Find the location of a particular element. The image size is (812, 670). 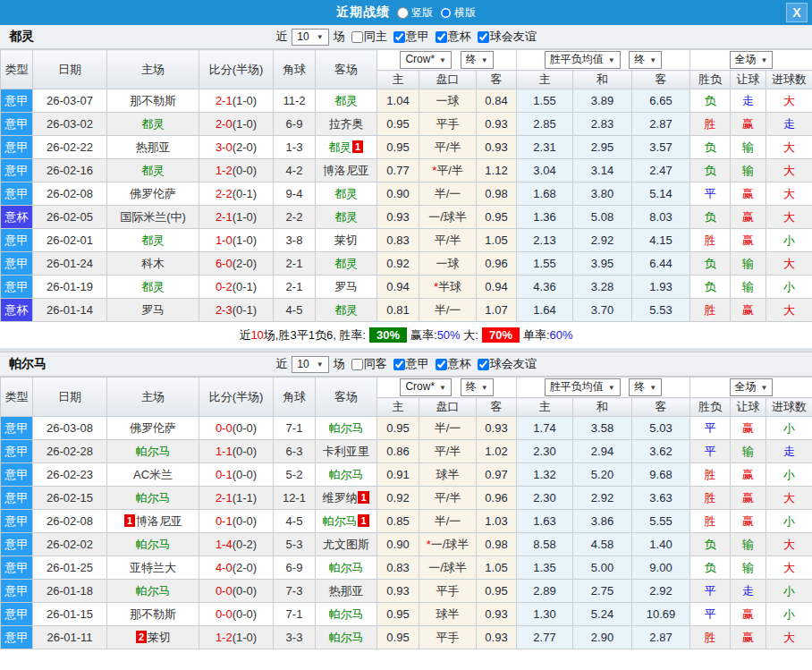

score-cell: 2-2(0-1) is located at coordinates (236, 194).